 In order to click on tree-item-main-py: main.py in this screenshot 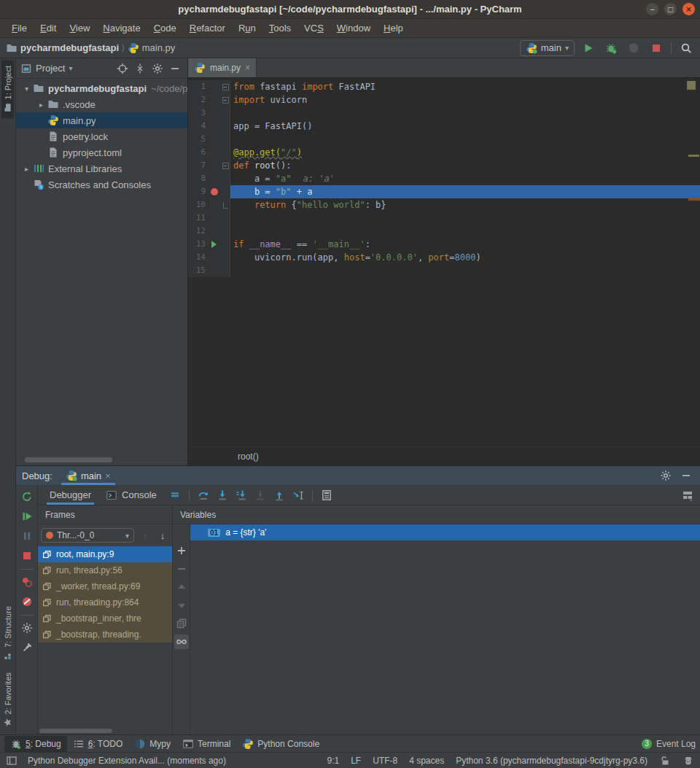, I will do `click(102, 120)`.